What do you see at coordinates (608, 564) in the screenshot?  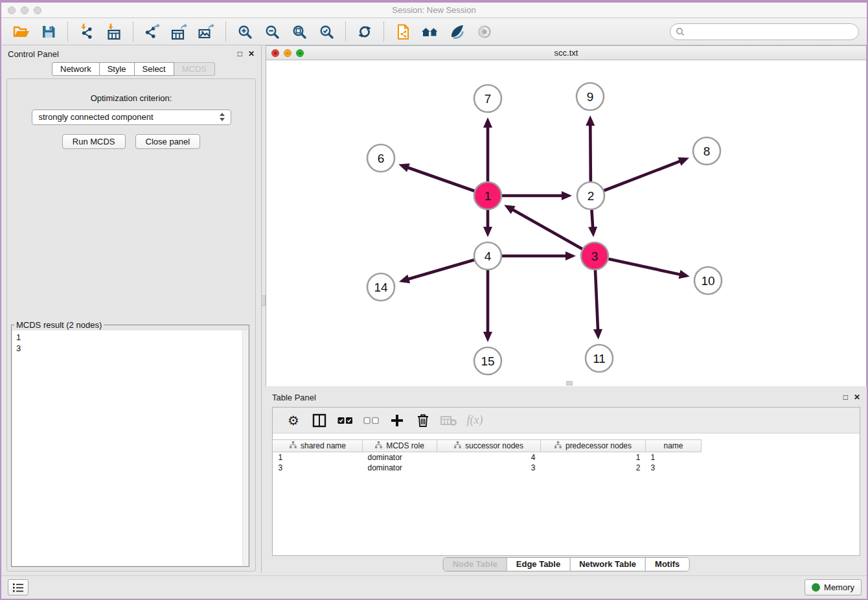 I see `tab-network-table: Network Table` at bounding box center [608, 564].